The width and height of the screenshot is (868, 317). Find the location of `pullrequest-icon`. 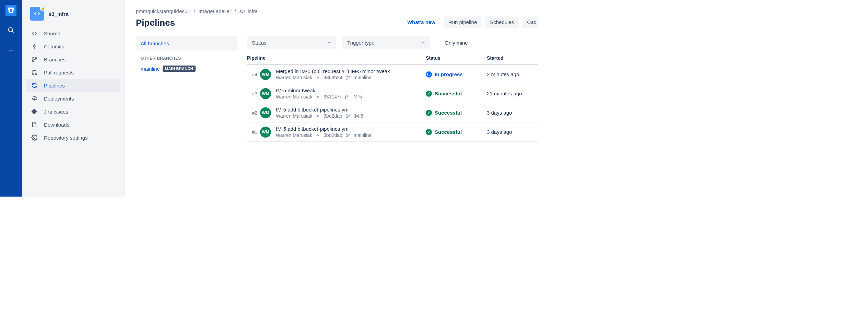

pullrequest-icon is located at coordinates (34, 72).